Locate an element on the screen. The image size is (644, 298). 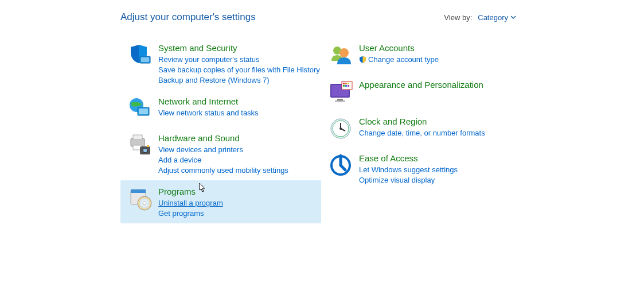
category-ease-of-access: Ease of AccessLet Windows suggest settin… is located at coordinates (421, 169).